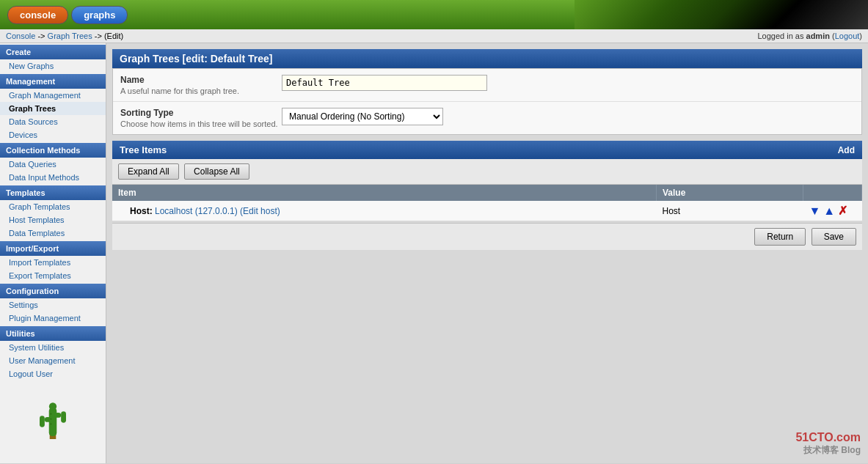 The height and width of the screenshot is (464, 868). What do you see at coordinates (53, 347) in the screenshot?
I see `sidebar-item-system-utilities: System Utilities` at bounding box center [53, 347].